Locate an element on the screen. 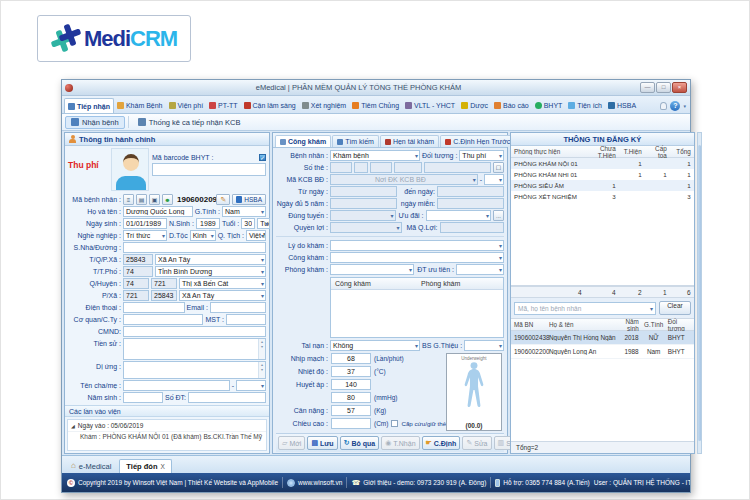 This screenshot has height=500, width=750. reason-select is located at coordinates (417, 246).